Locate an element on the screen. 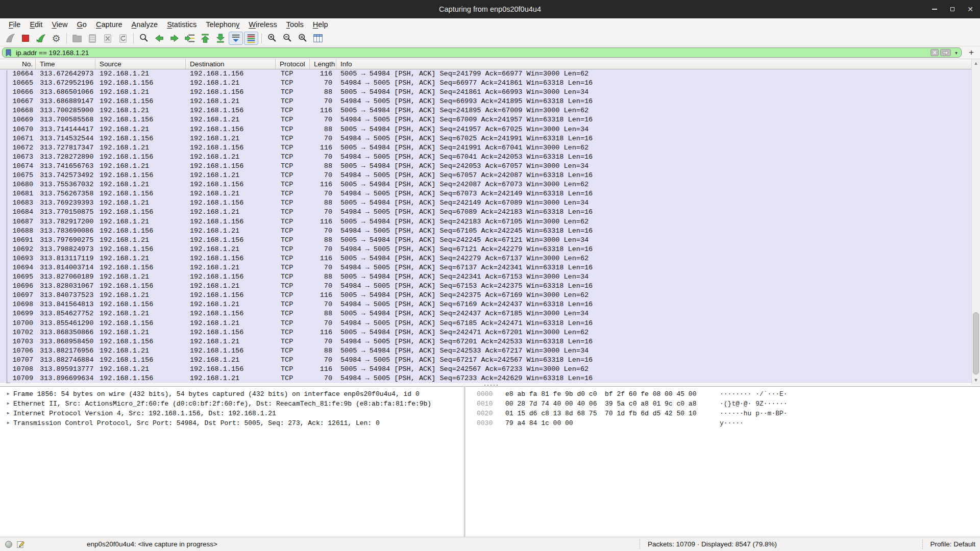 Image resolution: width=980 pixels, height=551 pixels. packet-row: 10693 313.813117119 192.168.1.21 192.168… is located at coordinates (486, 259).